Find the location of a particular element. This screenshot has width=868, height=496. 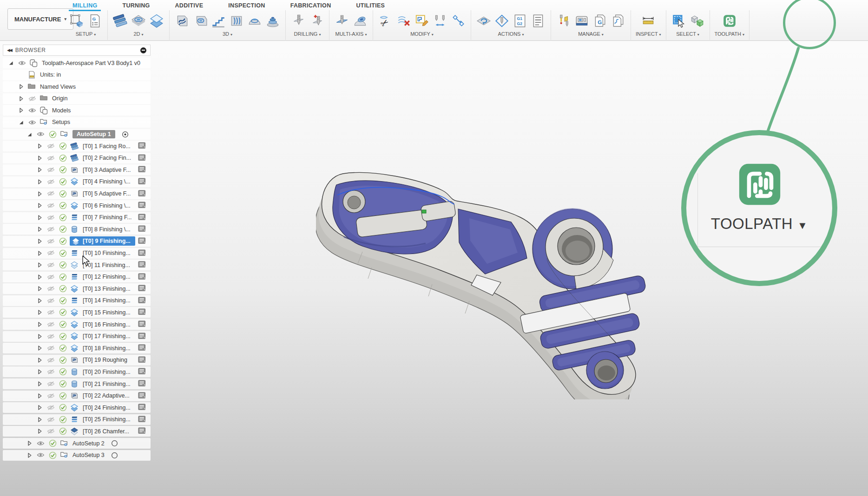

selection-filter-icon is located at coordinates (697, 21).